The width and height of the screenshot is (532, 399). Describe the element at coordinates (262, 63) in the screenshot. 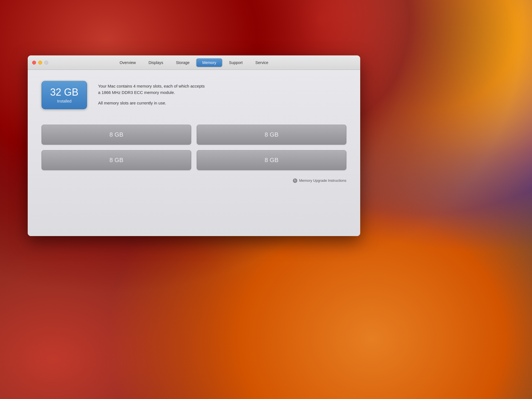

I see `tab-service: Service` at that location.